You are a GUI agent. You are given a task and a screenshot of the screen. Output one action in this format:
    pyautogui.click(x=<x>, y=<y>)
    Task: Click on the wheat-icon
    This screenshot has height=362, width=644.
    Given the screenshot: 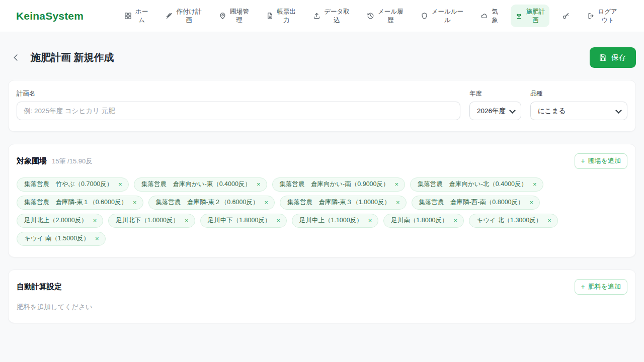 What is the action you would take?
    pyautogui.click(x=169, y=16)
    